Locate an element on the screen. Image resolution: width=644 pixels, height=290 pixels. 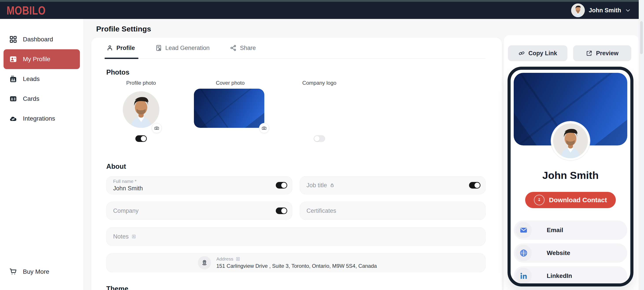
lock-icon is located at coordinates (332, 185).